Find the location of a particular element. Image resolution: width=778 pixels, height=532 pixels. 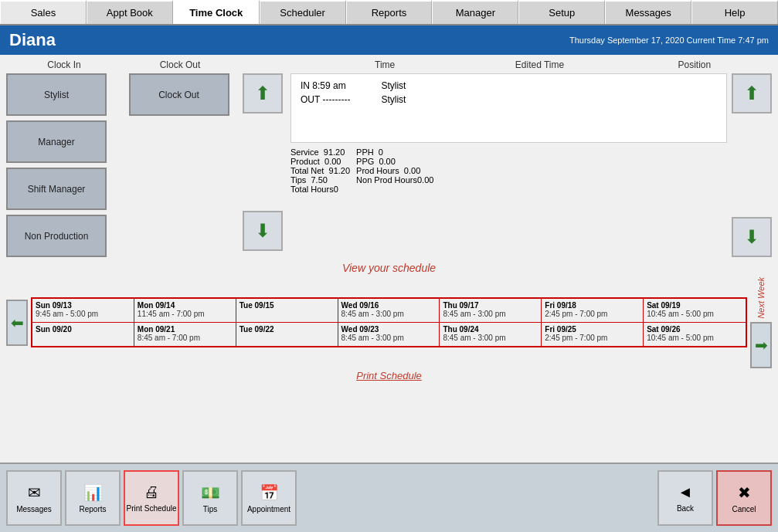

stats-col-1: Service 91.20 Product 0.00 Total Net 91.… is located at coordinates (320, 171).